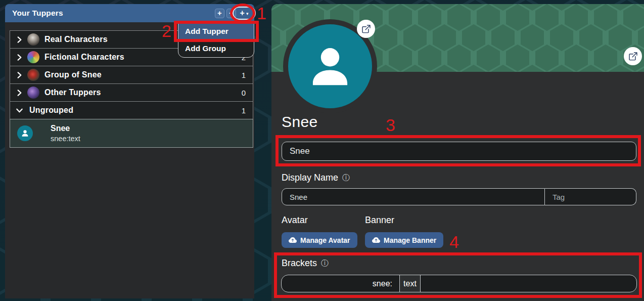  What do you see at coordinates (248, 14) in the screenshot?
I see `chevron-down-icon: ▾` at bounding box center [248, 14].